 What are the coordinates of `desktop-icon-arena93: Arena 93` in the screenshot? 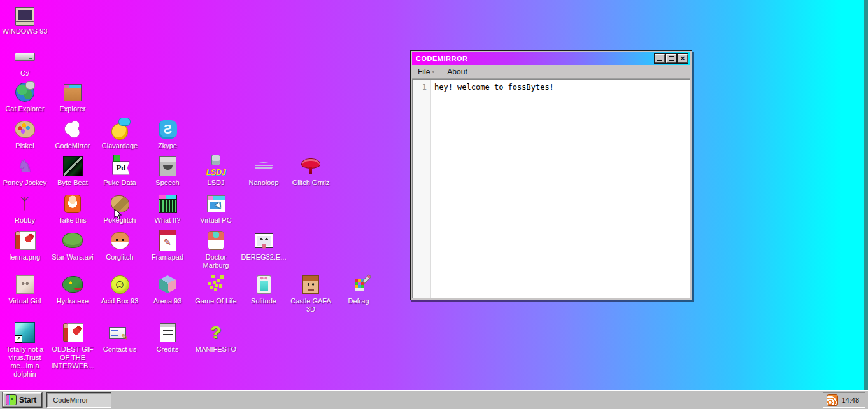 It's located at (167, 289).